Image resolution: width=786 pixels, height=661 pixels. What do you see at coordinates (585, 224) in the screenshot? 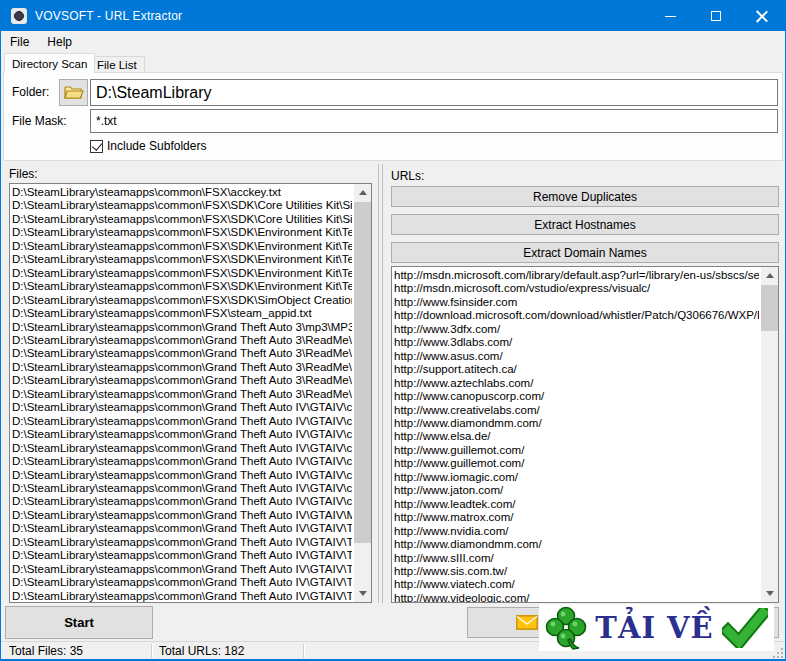
I see `extract-hostnames-button: Extract Hostnames` at bounding box center [585, 224].